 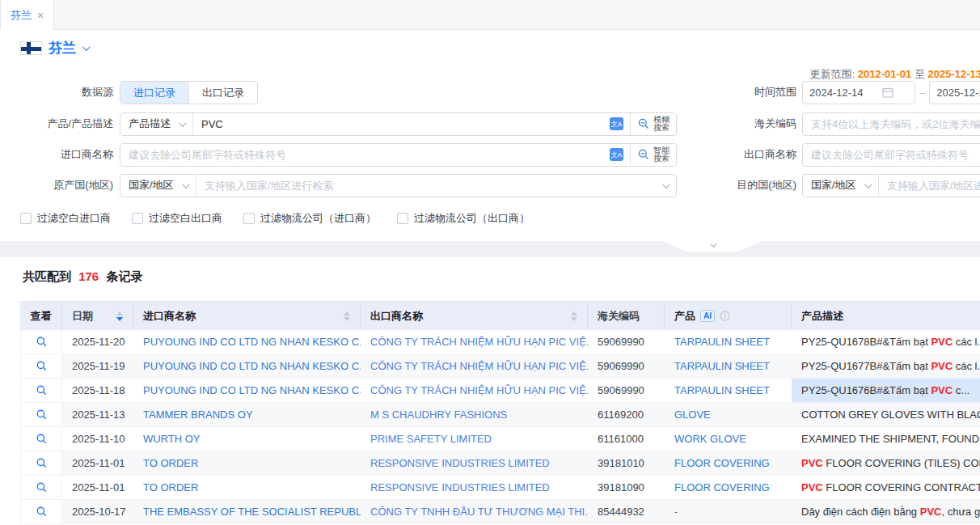 I want to click on sort-control-date, so click(x=116, y=316).